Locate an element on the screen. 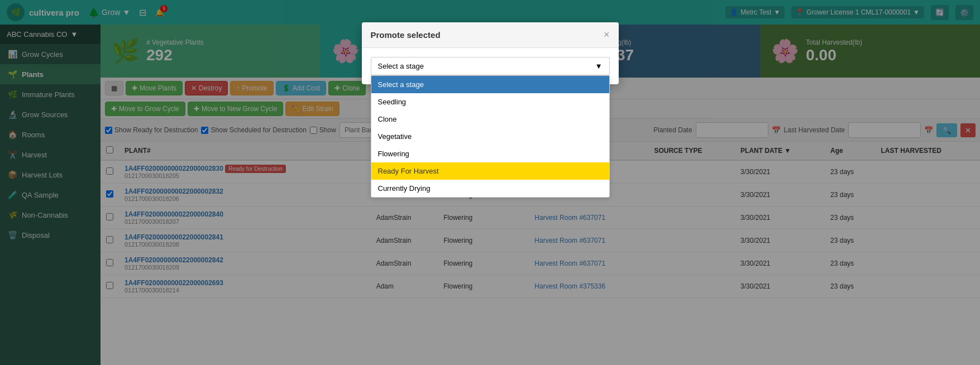  modal-close-button: × is located at coordinates (606, 35).